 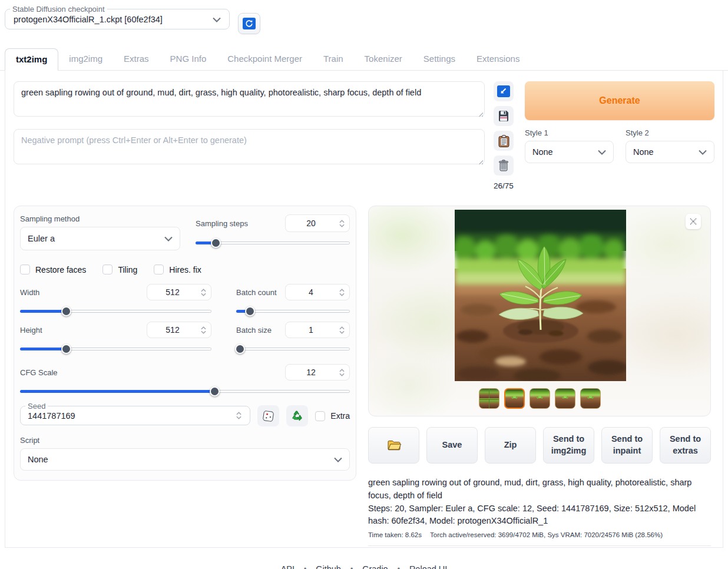 I want to click on height-value: 512, so click(x=173, y=330).